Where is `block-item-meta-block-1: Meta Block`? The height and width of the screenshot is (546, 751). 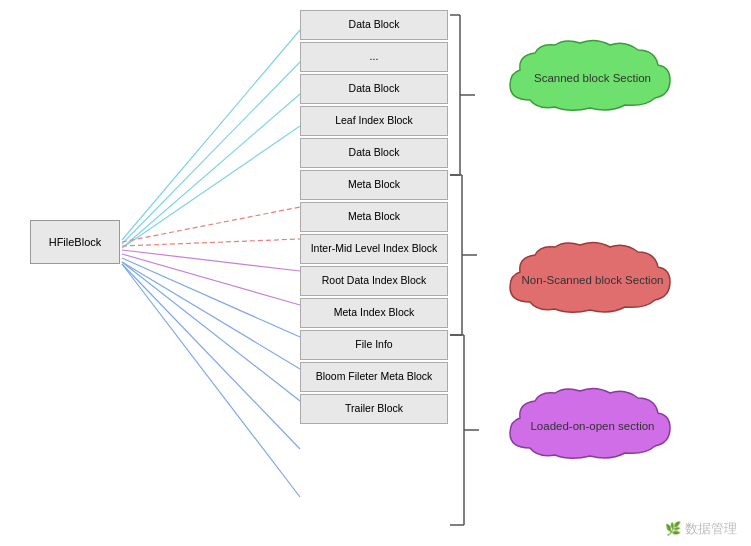 block-item-meta-block-1: Meta Block is located at coordinates (374, 185).